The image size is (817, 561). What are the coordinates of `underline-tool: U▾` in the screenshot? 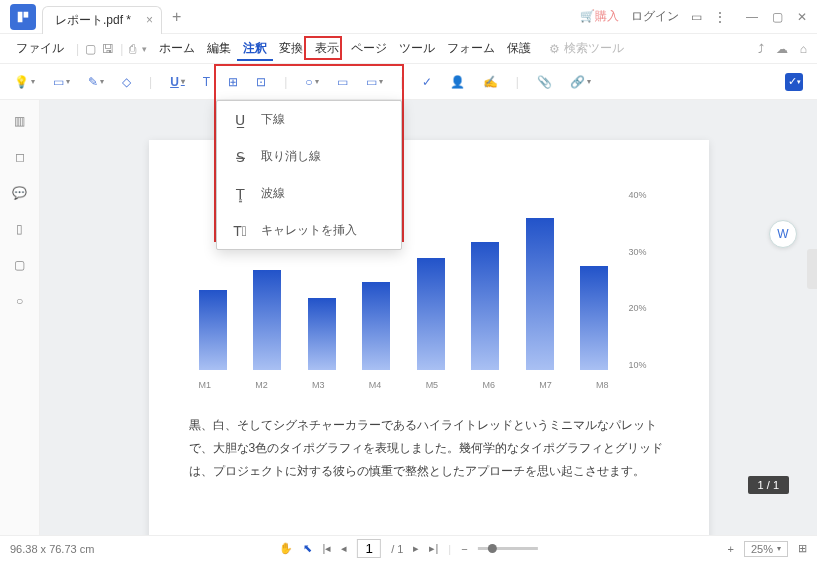 It's located at (178, 82).